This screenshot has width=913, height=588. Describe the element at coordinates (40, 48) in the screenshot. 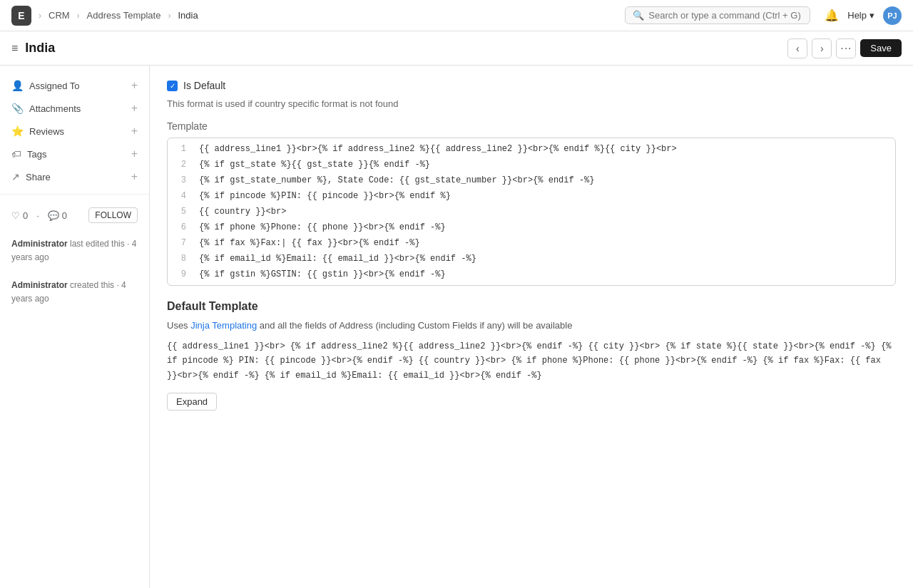

I see `page-title: India` at that location.